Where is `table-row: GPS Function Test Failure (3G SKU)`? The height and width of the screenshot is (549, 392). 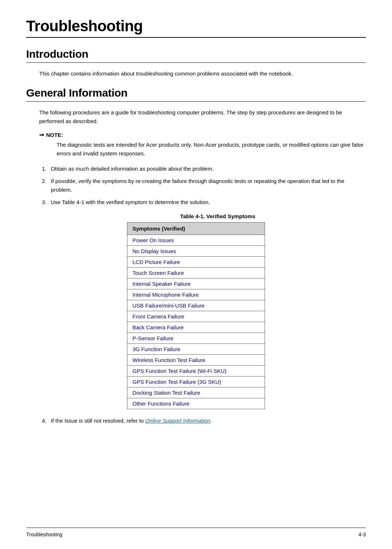 table-row: GPS Function Test Failure (3G SKU) is located at coordinates (196, 382).